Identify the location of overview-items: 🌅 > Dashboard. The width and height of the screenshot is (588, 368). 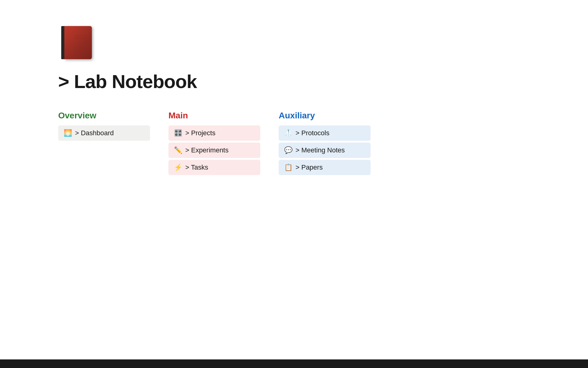
(104, 133).